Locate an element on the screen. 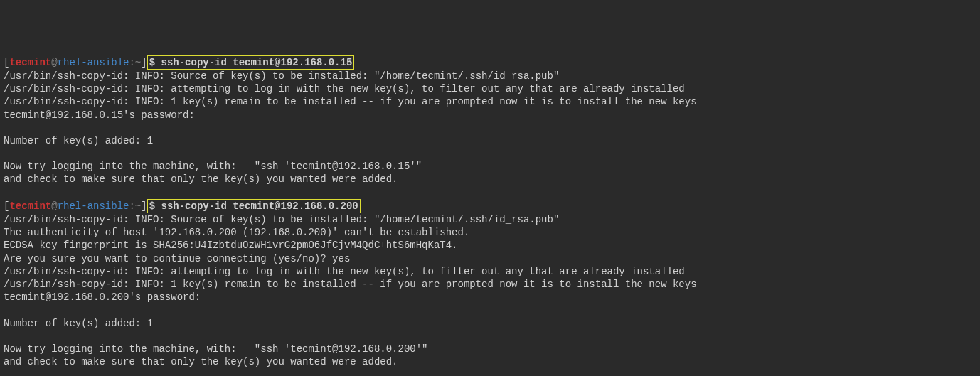  command-2: ssh-copy-id tecmint@192.168.0.200 is located at coordinates (259, 206).